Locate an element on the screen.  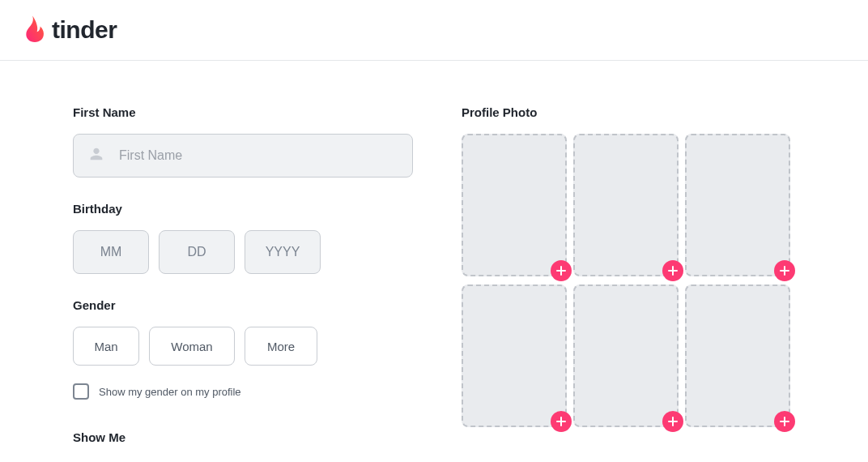
gender-row: Man Woman More is located at coordinates (243, 346).